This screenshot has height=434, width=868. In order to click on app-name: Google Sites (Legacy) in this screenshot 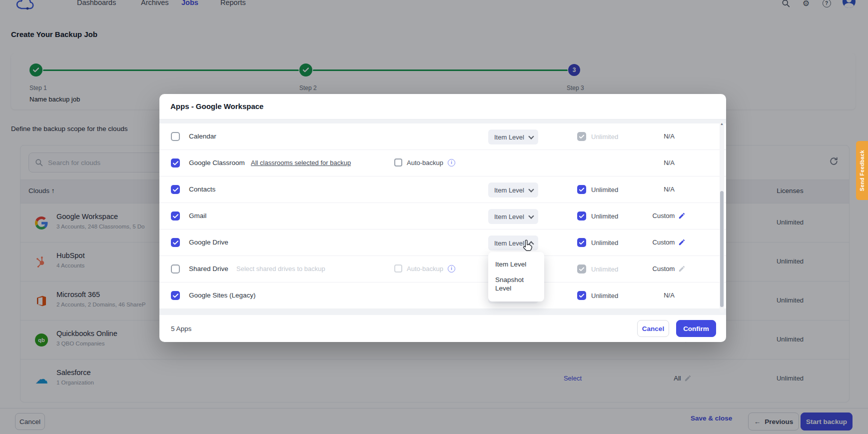, I will do `click(222, 295)`.